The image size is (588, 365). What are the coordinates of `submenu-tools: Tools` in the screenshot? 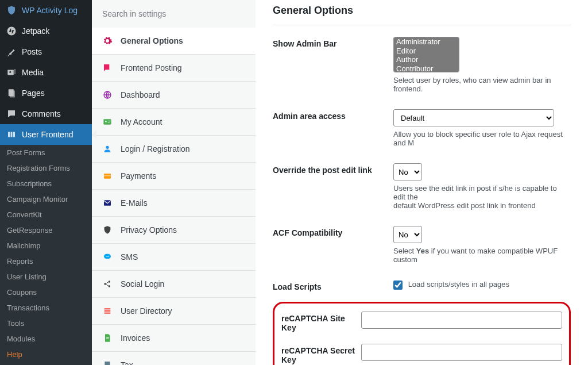 It's located at (46, 323).